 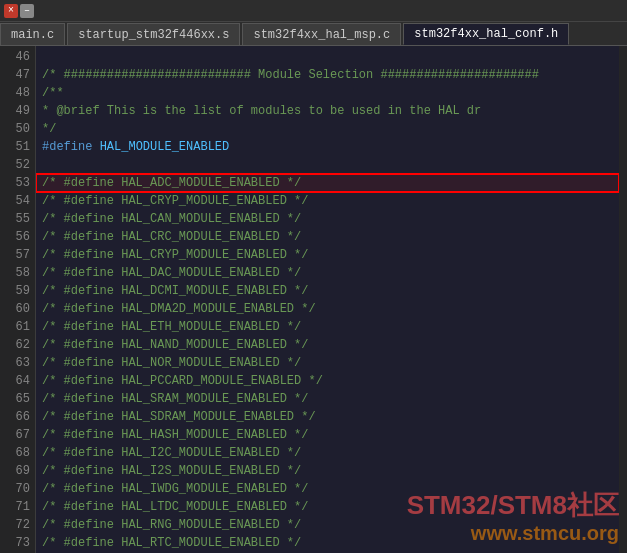 What do you see at coordinates (18, 291) in the screenshot?
I see `line-number-59: 59` at bounding box center [18, 291].